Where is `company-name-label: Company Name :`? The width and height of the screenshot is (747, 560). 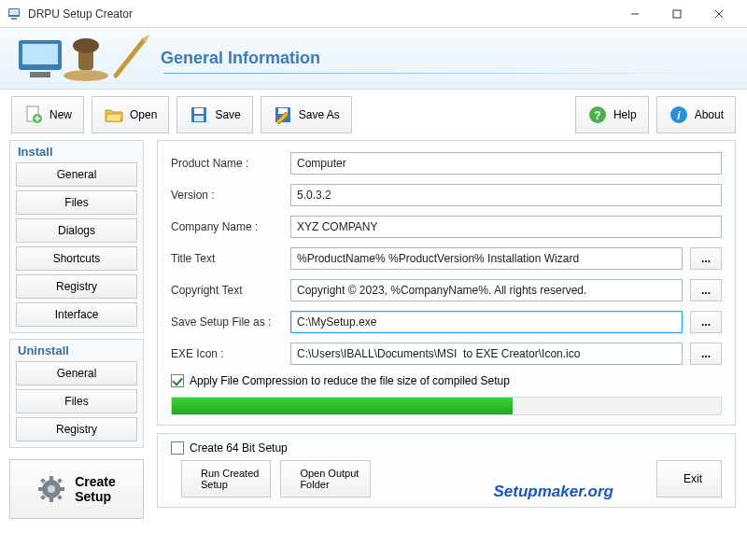 company-name-label: Company Name : is located at coordinates (231, 227).